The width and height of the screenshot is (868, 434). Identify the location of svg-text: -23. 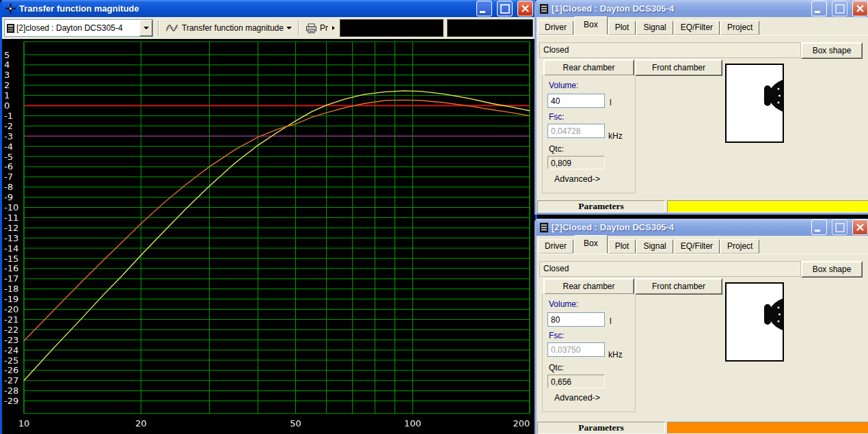
(11, 340).